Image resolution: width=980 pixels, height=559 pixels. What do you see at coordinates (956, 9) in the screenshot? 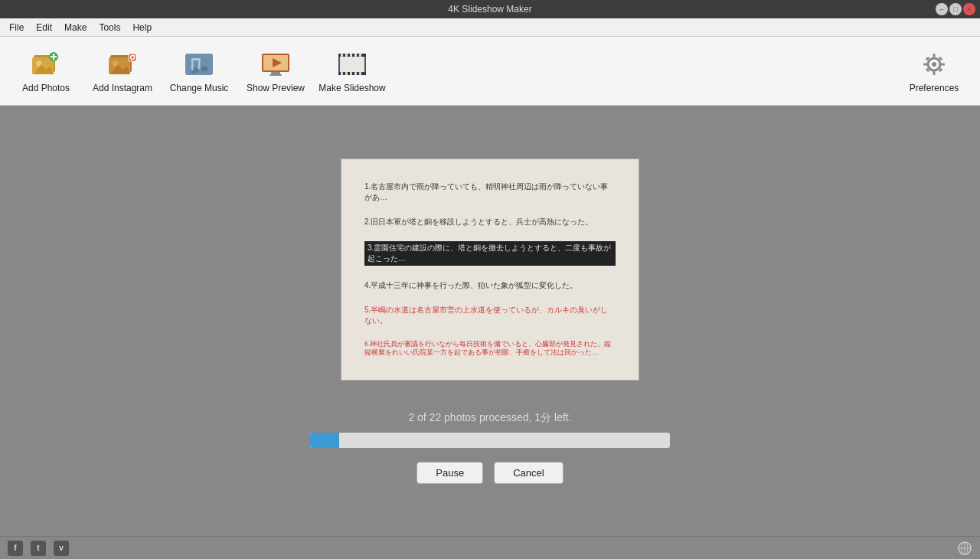
I see `window-controls: – □ ✕` at bounding box center [956, 9].